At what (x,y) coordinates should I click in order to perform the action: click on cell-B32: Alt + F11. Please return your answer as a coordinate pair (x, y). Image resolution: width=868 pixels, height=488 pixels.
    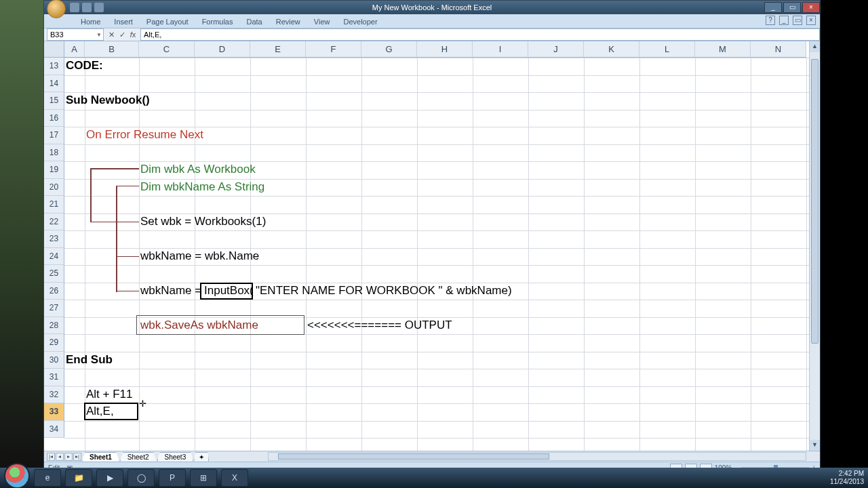
    Looking at the image, I should click on (108, 394).